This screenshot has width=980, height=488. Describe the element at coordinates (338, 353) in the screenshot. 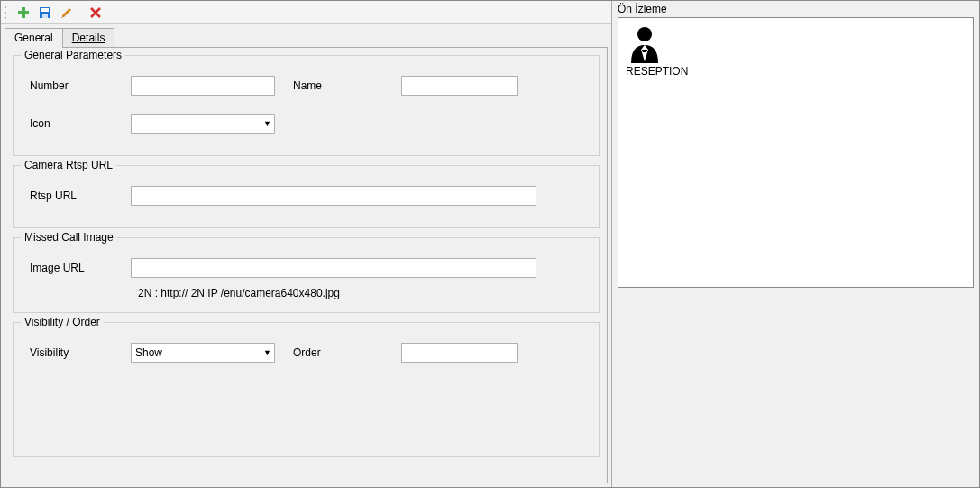

I see `order-label: Order` at that location.